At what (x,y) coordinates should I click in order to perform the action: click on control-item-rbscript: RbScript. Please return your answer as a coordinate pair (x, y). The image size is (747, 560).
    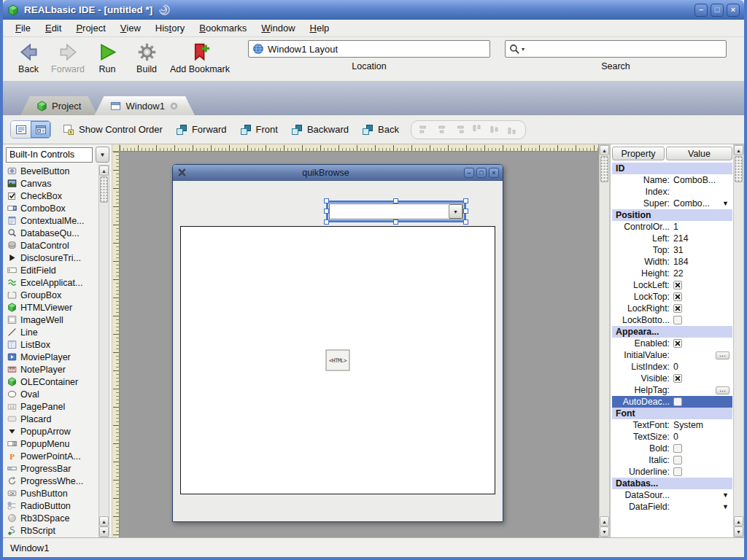
    Looking at the image, I should click on (51, 531).